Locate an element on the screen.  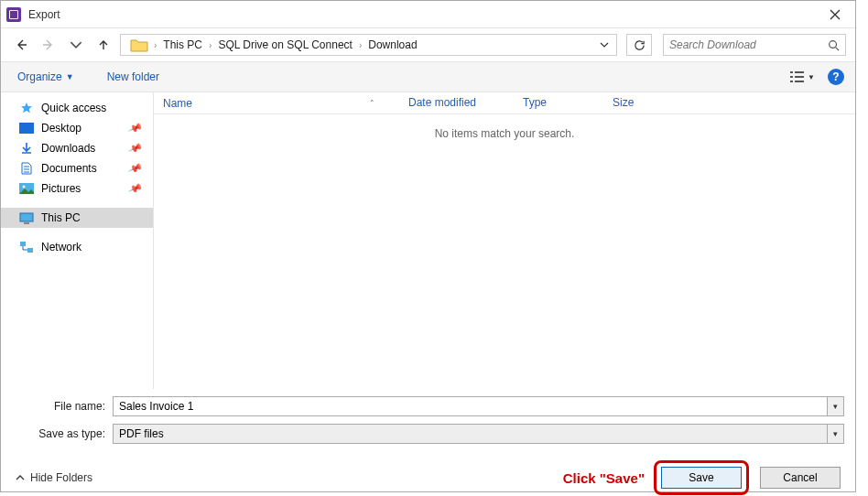
hide-folders-button: Hide Folders is located at coordinates (54, 478).